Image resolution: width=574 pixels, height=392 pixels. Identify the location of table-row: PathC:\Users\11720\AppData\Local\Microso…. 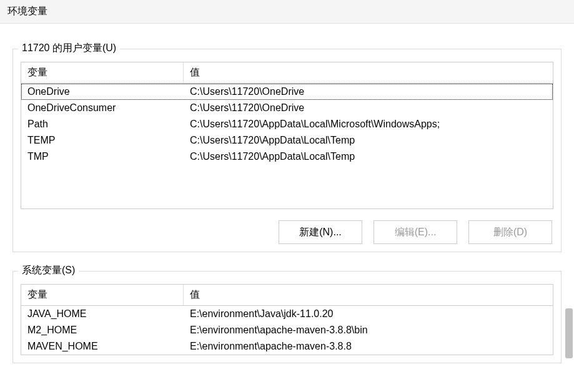
(287, 124).